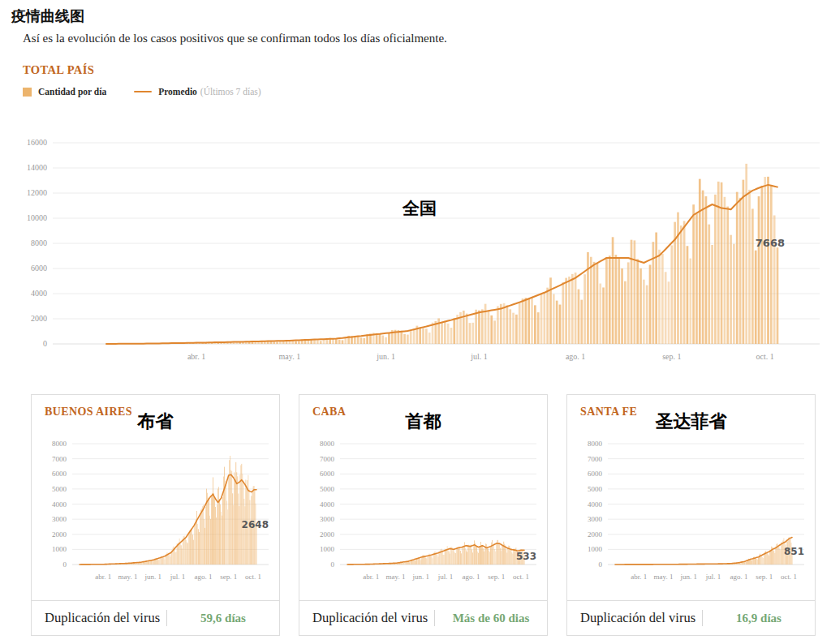  I want to click on legend-bar-label: Cantidad por día, so click(72, 92).